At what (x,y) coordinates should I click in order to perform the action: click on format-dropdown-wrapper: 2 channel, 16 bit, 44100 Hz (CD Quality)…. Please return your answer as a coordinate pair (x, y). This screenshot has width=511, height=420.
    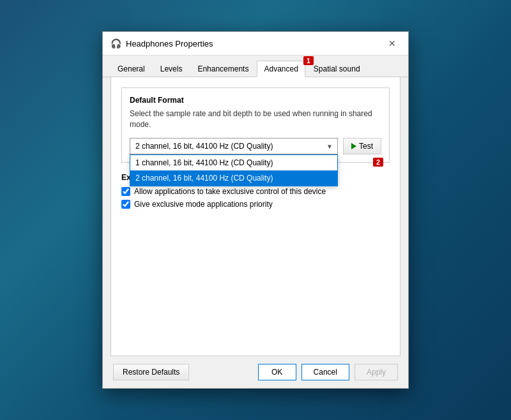
    Looking at the image, I should click on (234, 146).